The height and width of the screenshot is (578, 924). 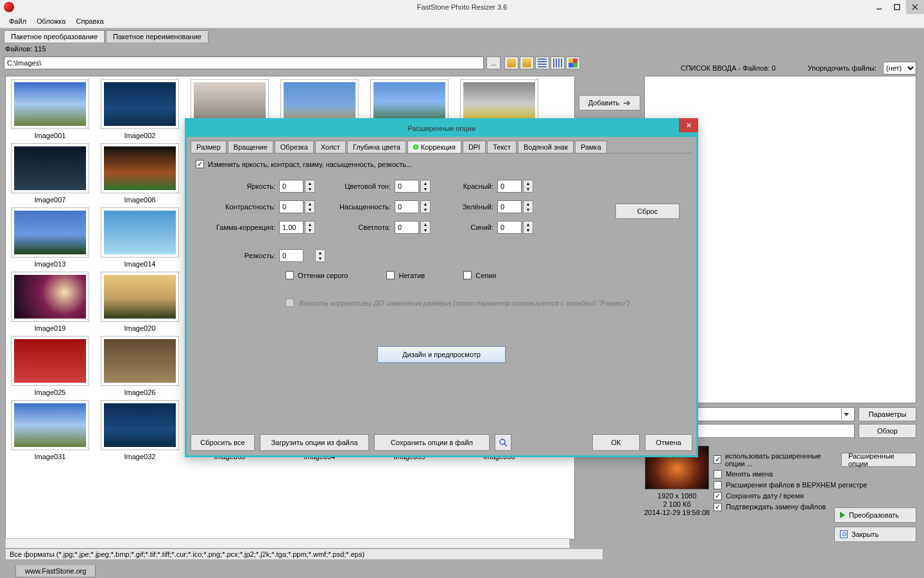 I want to click on green-spinner: ▲▼, so click(x=528, y=207).